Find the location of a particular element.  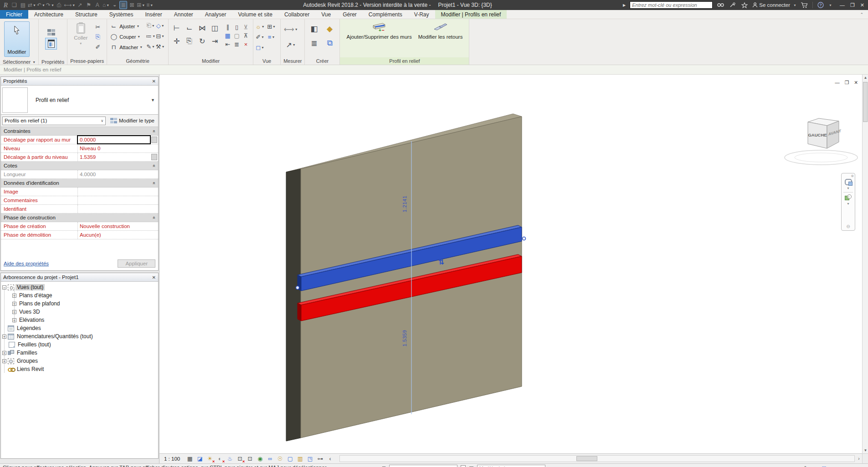

status-filter-icon: ▽ is located at coordinates (824, 466).